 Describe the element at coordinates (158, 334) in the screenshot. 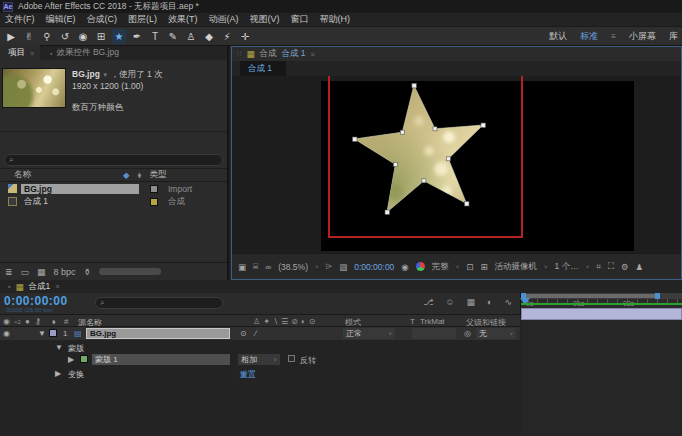

I see `layer-name: BG.jpg` at that location.